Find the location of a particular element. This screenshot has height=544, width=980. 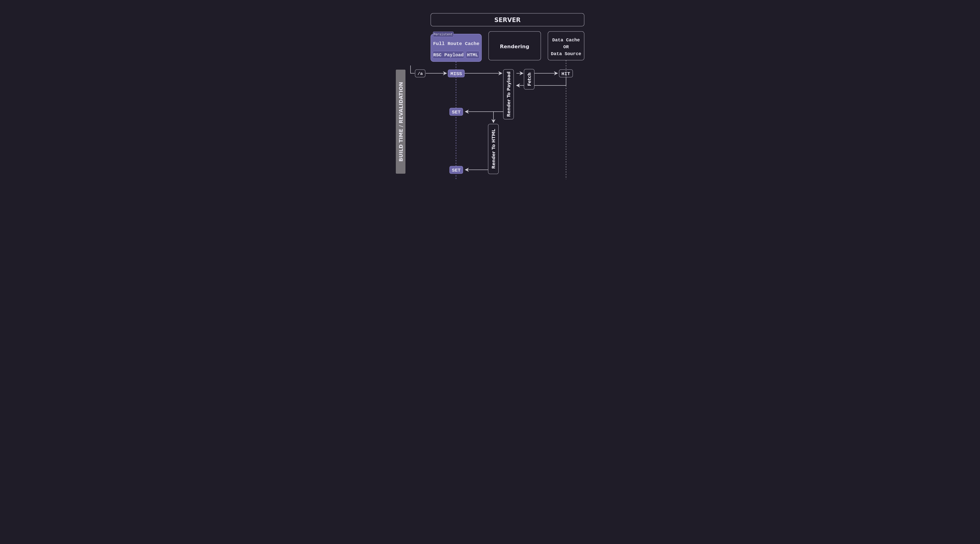

time-bar-label: BUILD TIME / REVALIDATION is located at coordinates (401, 122).